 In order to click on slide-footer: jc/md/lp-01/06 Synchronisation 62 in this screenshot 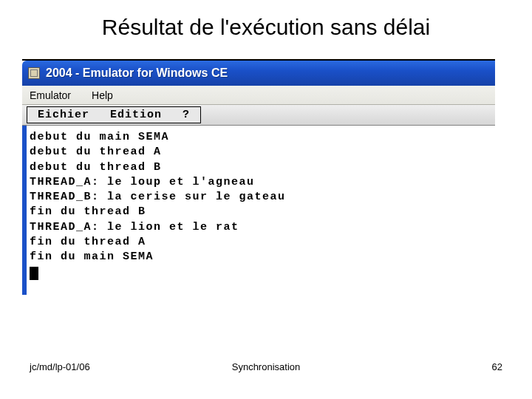, I will do `click(266, 366)`.